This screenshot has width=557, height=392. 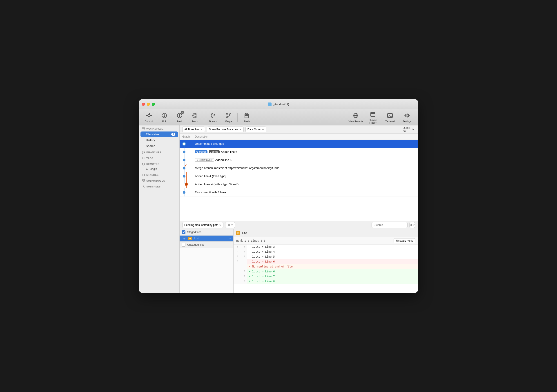 What do you see at coordinates (203, 225) in the screenshot?
I see `pending-files-dropdown: Pending files, sorted by path` at bounding box center [203, 225].